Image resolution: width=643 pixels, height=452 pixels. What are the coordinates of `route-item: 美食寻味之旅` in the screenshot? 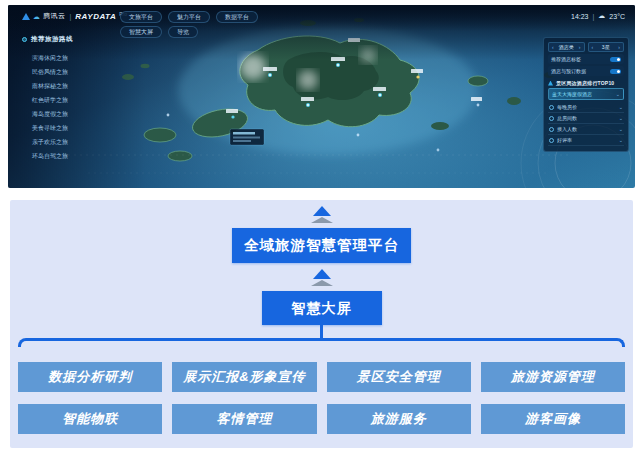 It's located at (68, 128).